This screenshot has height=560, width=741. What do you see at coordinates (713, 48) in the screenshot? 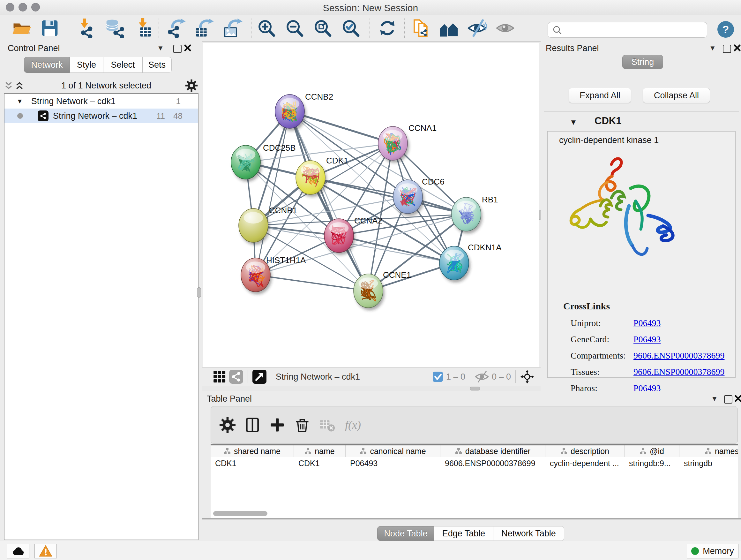
I see `results-panel-menu-icon: ▼` at bounding box center [713, 48].